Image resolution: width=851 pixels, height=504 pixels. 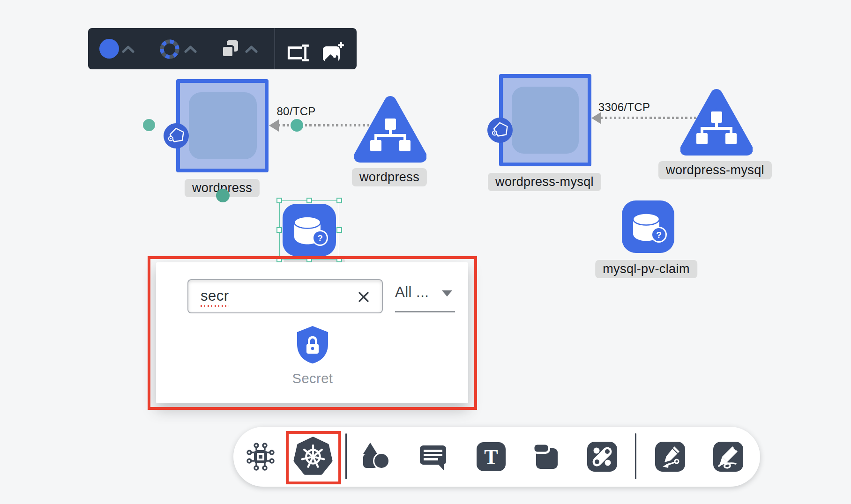 What do you see at coordinates (728, 458) in the screenshot?
I see `pencil-tool-icon` at bounding box center [728, 458].